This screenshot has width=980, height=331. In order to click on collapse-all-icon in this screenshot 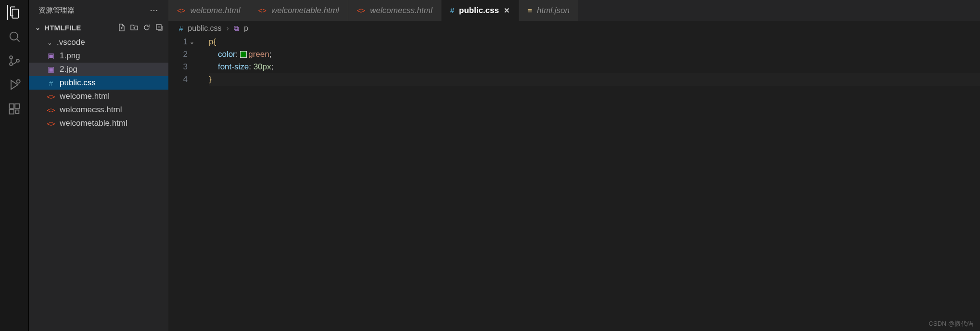, I will do `click(159, 27)`.